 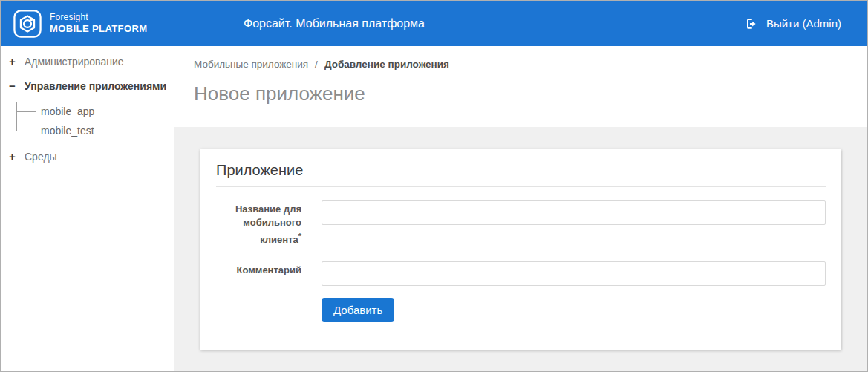 What do you see at coordinates (751, 24) in the screenshot?
I see `logout-icon` at bounding box center [751, 24].